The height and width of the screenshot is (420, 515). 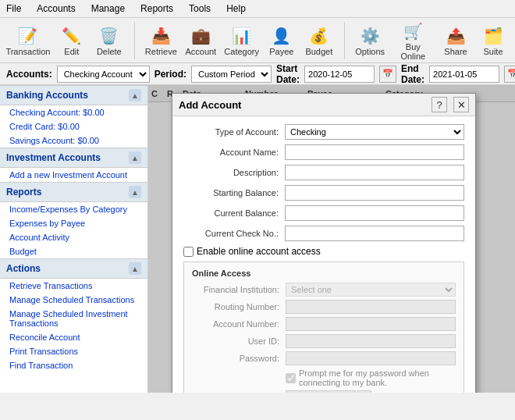 What do you see at coordinates (414, 41) in the screenshot?
I see `toolbar-buy-online-btn: 🛒 Buy Online` at bounding box center [414, 41].